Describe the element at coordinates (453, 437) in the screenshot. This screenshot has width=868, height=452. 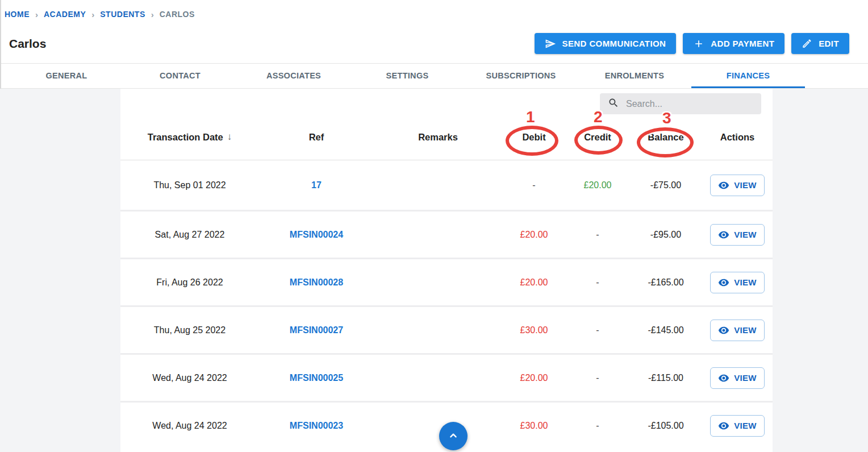
I see `chevron-up-icon` at that location.